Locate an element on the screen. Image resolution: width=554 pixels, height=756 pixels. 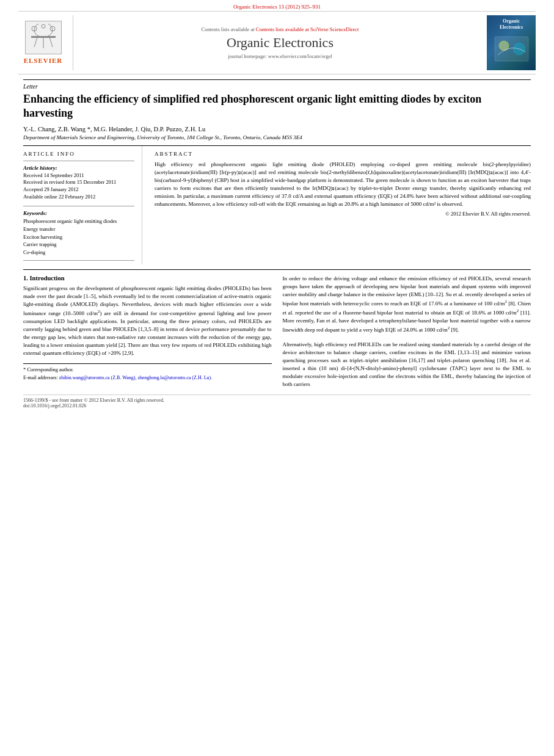
keywords-subtitle: Keywords: is located at coordinates (79, 213).